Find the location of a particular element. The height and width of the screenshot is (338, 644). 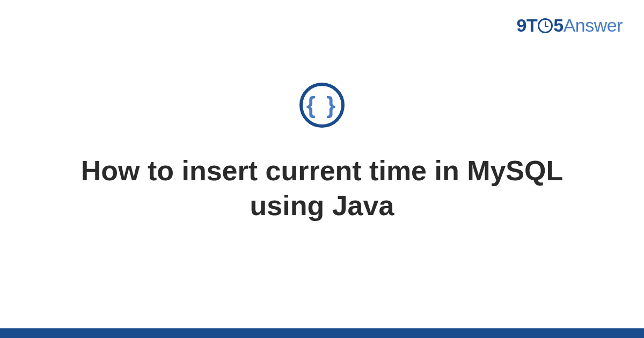

code-braces-icon: { } is located at coordinates (322, 105).